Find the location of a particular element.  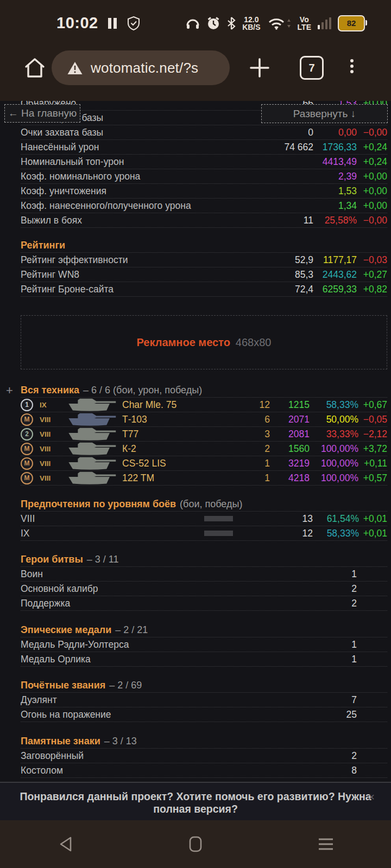

volte-indicator: Vo LTE is located at coordinates (304, 23).